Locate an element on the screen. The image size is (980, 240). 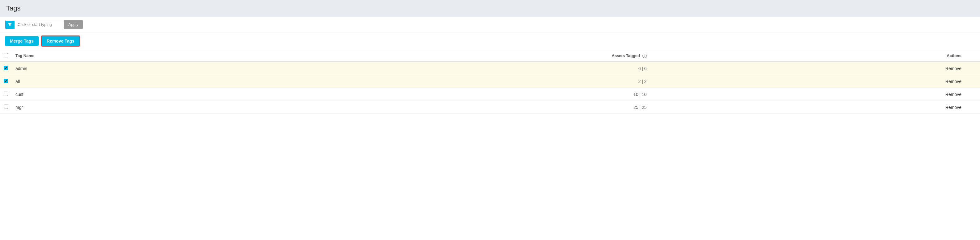
row-tag-name: cust is located at coordinates (122, 95).